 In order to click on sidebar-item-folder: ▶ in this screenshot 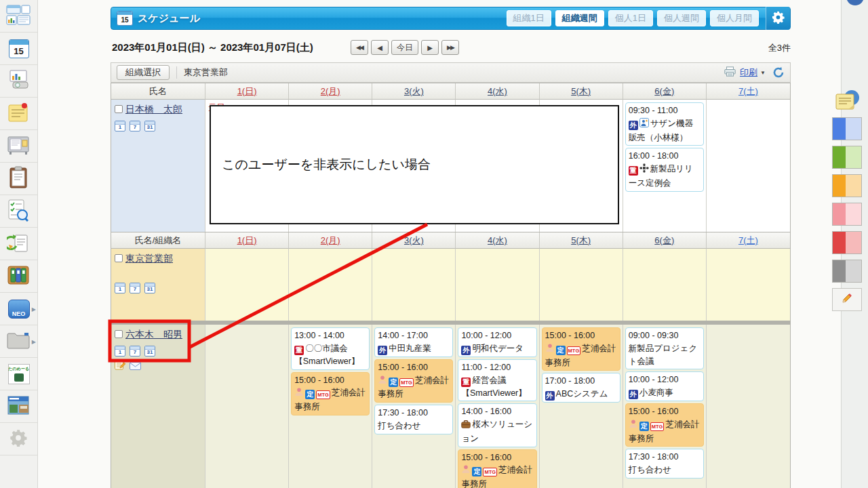, I will do `click(19, 342)`.